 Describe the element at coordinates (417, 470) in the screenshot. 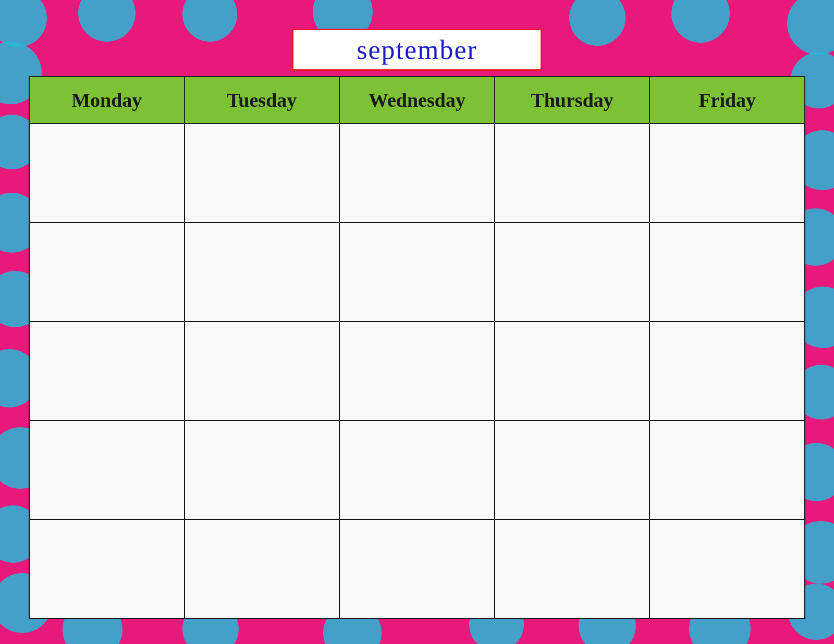

I see `cell-row4-col3` at that location.